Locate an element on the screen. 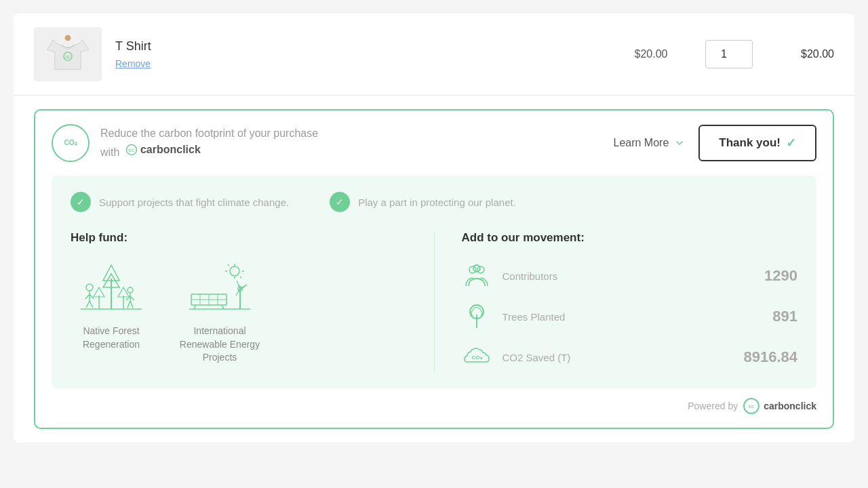 The image size is (868, 488). movement-stats-list: Contributors 1290 is located at coordinates (630, 317).